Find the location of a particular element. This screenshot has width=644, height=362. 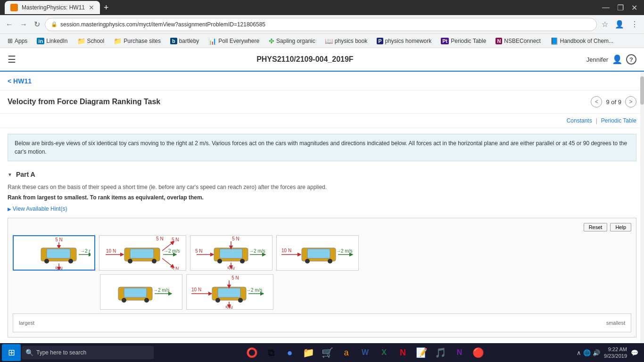

taskbar-amazon: a is located at coordinates (347, 353).